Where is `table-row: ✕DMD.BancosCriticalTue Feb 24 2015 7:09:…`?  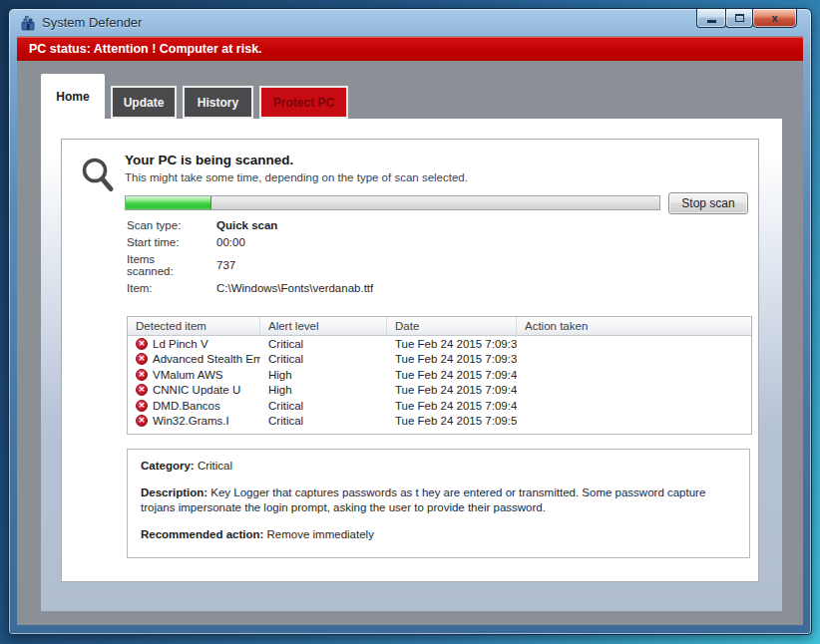
table-row: ✕DMD.BancosCriticalTue Feb 24 2015 7:09:… is located at coordinates (439, 406).